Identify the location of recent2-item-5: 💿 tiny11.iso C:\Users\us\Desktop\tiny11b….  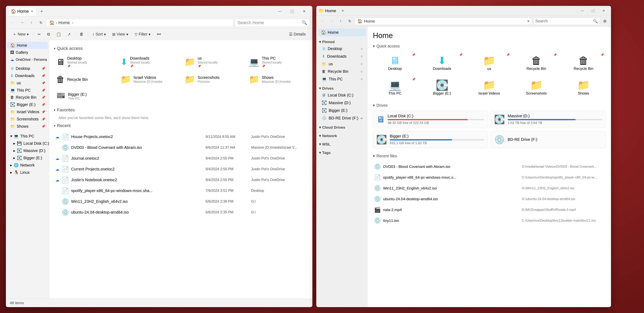
(489, 221).